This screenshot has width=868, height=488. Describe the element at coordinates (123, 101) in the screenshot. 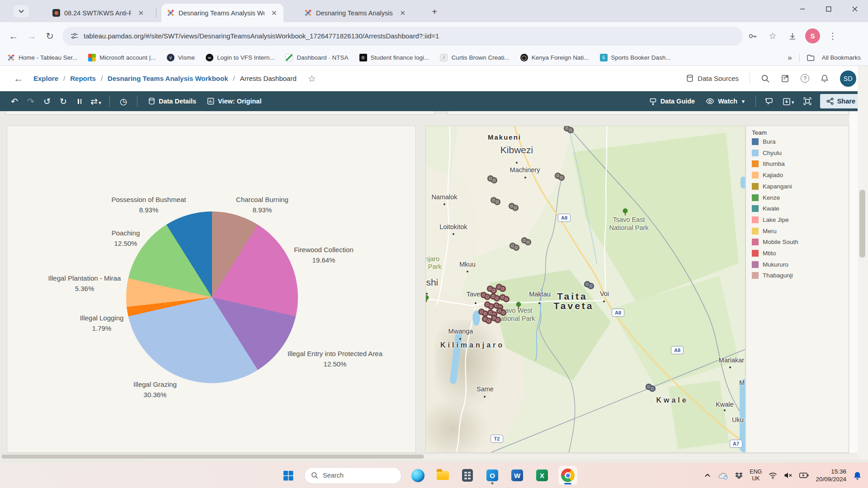

I see `clock-icon: ◷` at that location.